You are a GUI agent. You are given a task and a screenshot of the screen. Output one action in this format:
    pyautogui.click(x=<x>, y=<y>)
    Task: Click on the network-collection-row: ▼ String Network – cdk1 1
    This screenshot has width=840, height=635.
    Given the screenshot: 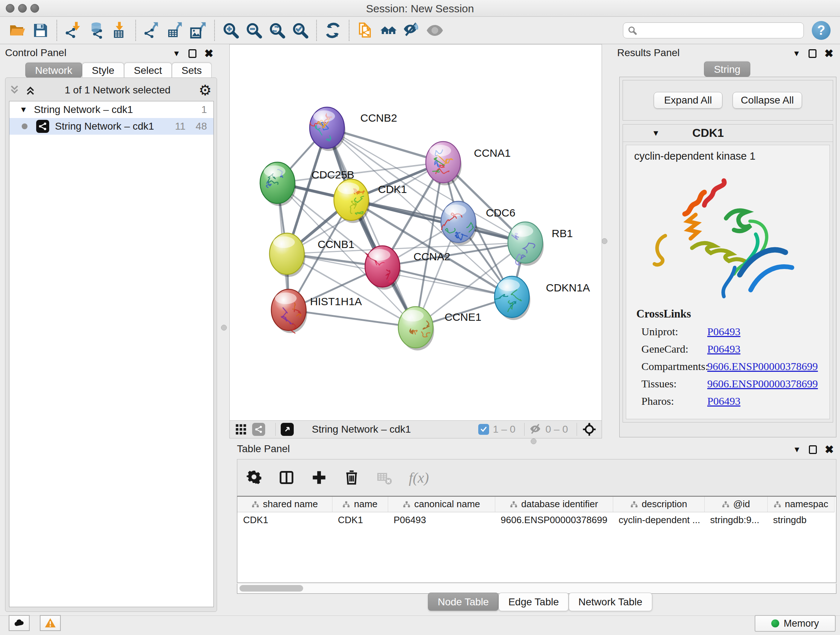 What is the action you would take?
    pyautogui.click(x=112, y=110)
    